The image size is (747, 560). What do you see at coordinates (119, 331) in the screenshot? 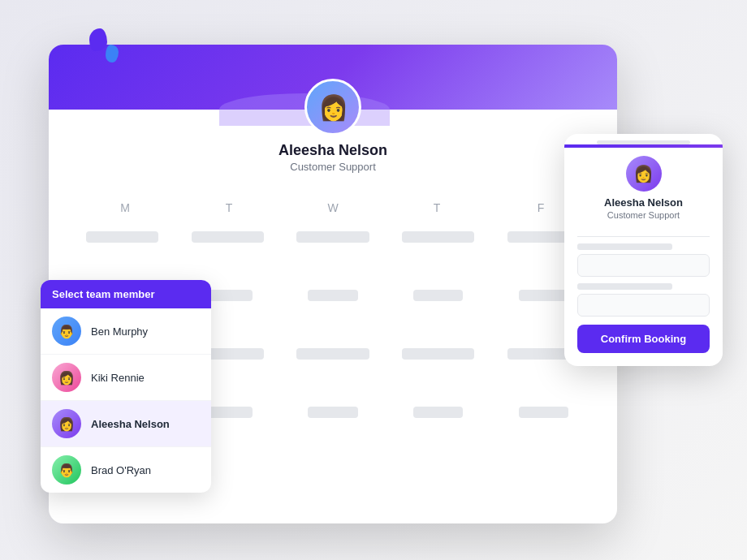
I see `member-name-ben: Ben Murphy` at bounding box center [119, 331].